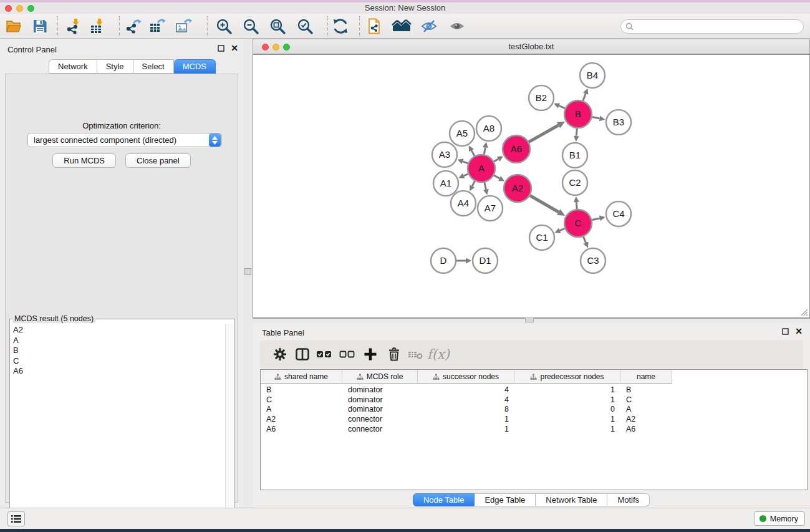  Describe the element at coordinates (118, 341) in the screenshot. I see `result-item: A` at that location.